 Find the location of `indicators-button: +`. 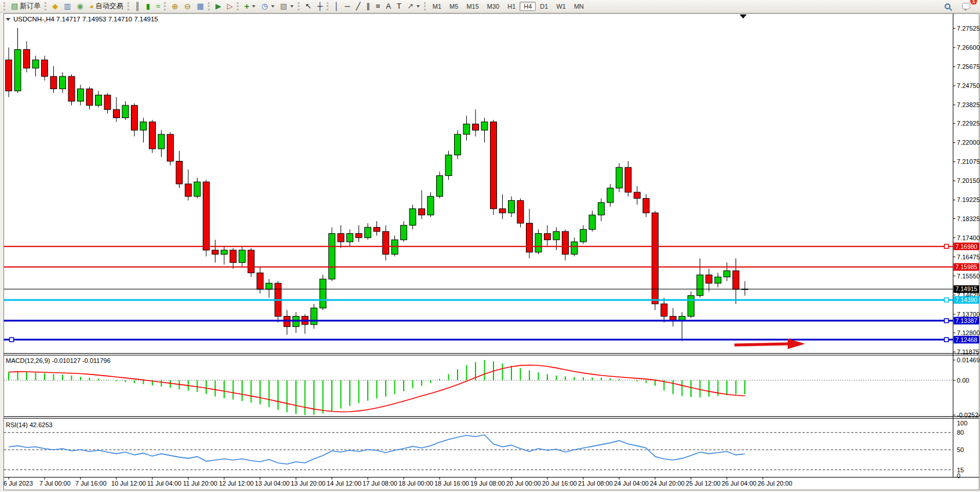

indicators-button: + is located at coordinates (250, 6).